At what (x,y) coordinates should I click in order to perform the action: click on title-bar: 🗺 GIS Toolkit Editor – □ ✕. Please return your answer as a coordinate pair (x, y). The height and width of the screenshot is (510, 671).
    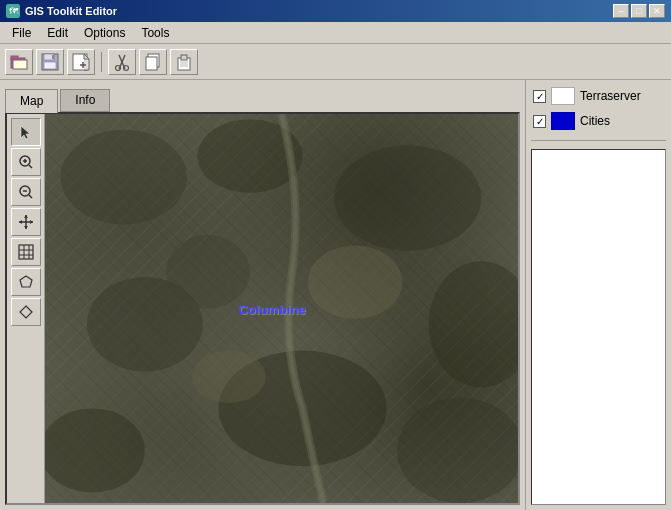
    Looking at the image, I should click on (336, 11).